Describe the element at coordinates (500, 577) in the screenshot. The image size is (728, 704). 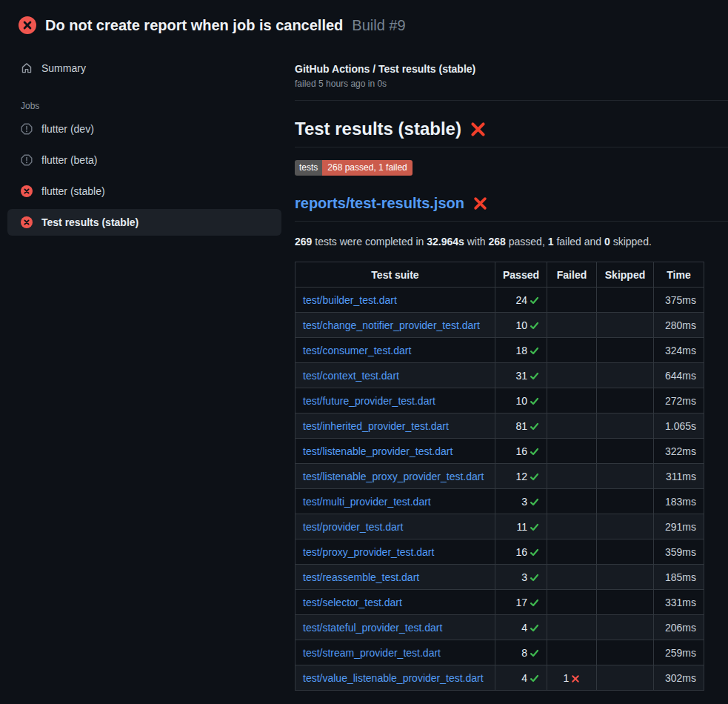
I see `table-row: test/reassemble_test.dart 3 185ms` at that location.